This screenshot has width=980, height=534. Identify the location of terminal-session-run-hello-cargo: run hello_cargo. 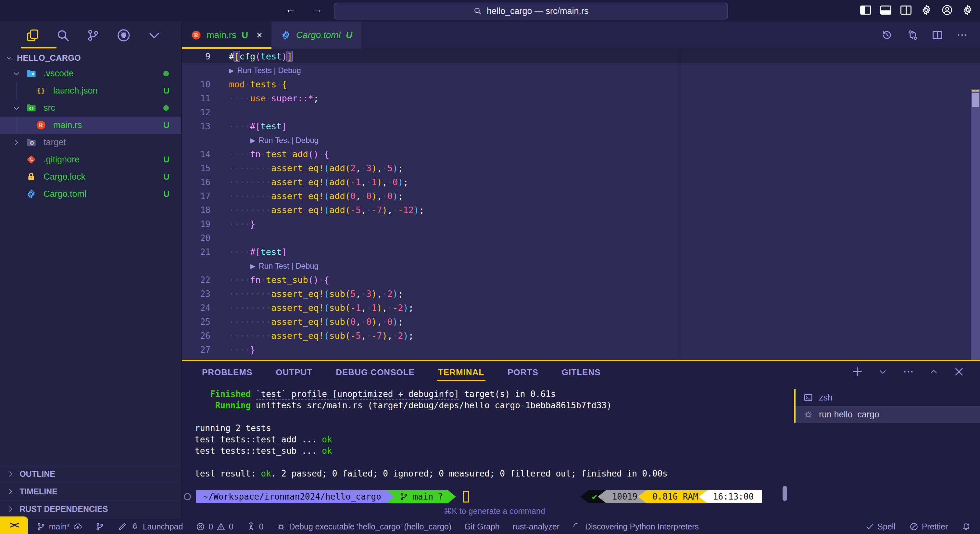
(887, 414).